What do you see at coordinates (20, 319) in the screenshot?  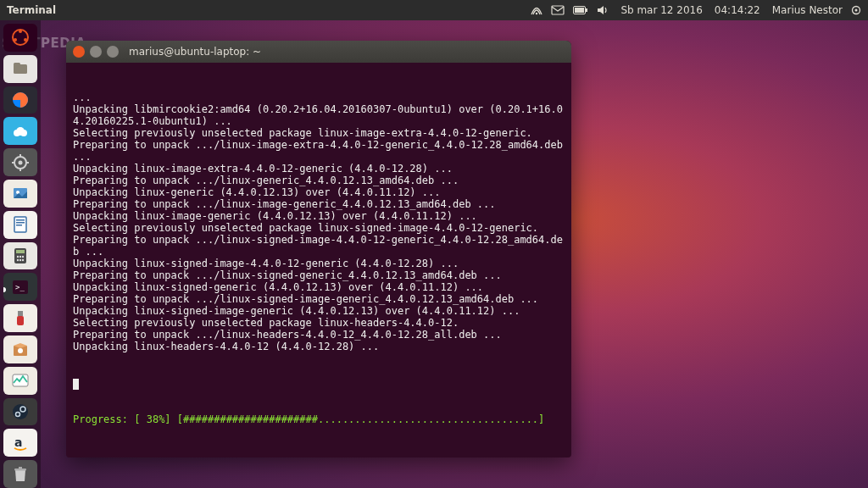 I see `usb-creator-icon` at bounding box center [20, 319].